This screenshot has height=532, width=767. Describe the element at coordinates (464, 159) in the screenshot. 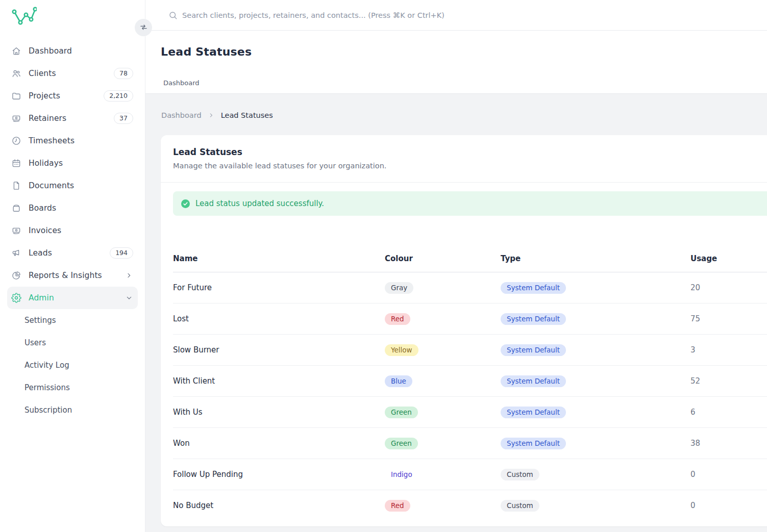

I see `card-header: Lead Statuses Manage the available lead …` at that location.